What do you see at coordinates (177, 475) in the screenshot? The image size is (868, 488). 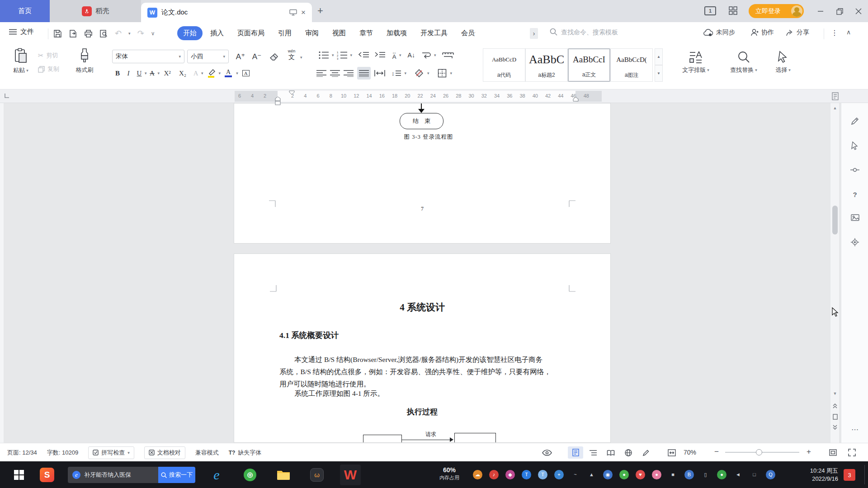 I see `search-now-button: 搜索一下` at bounding box center [177, 475].